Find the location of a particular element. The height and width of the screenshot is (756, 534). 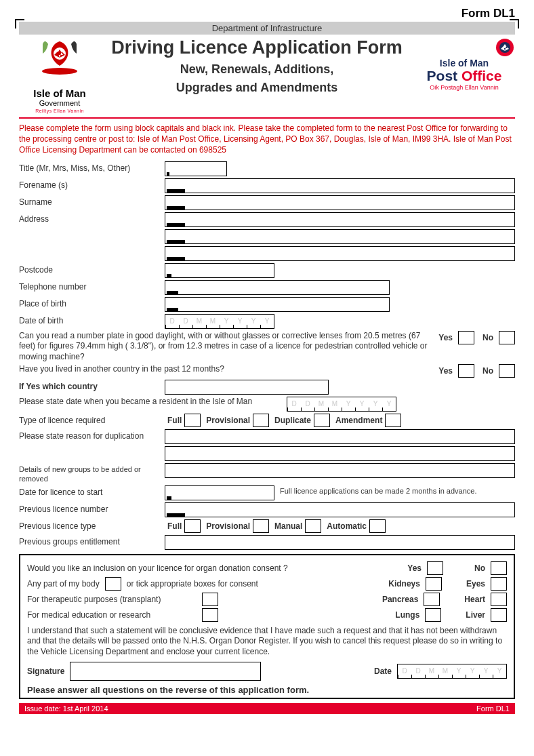

department-header: Department of Infrastructure is located at coordinates (267, 28).